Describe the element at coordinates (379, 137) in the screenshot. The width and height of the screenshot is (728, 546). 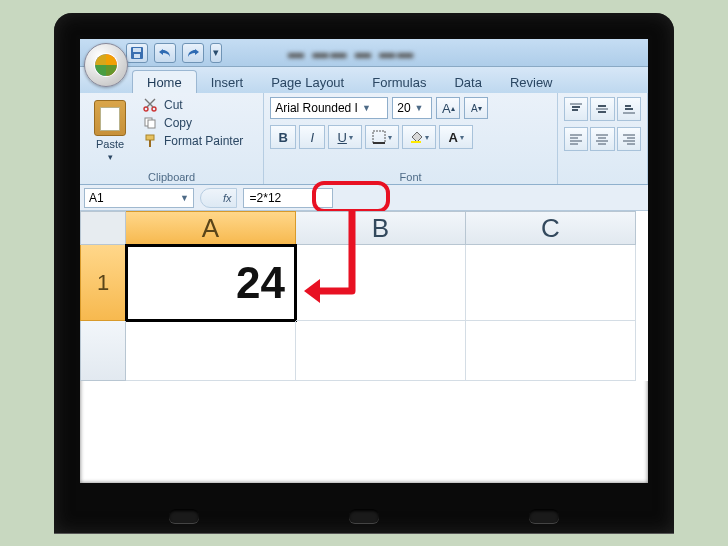
I see `border-icon` at that location.